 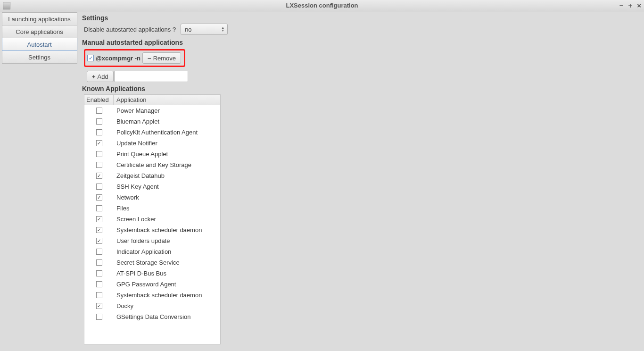 I want to click on settings-heading: Settings, so click(x=363, y=18).